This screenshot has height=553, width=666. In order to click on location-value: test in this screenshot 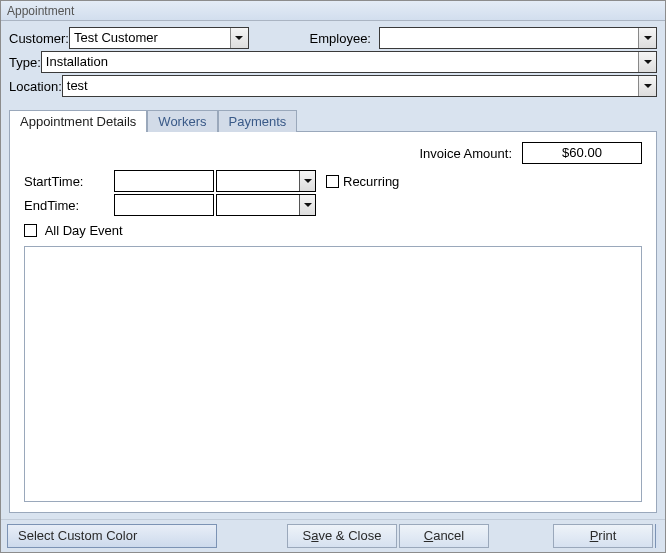, I will do `click(78, 86)`.